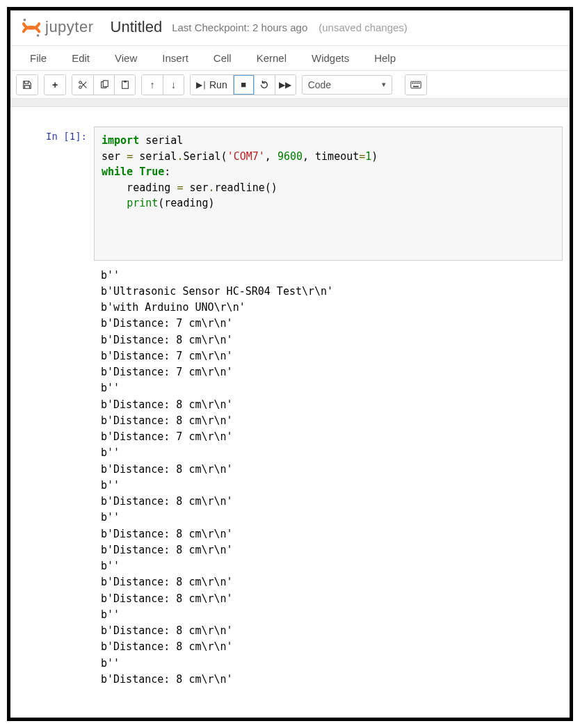 The width and height of the screenshot is (580, 728). I want to click on menu-cell: Cell, so click(223, 58).